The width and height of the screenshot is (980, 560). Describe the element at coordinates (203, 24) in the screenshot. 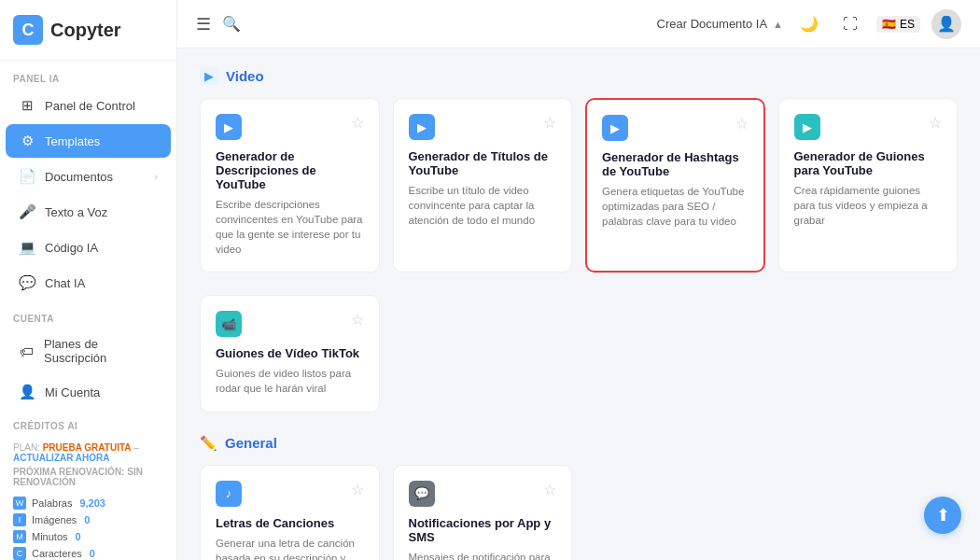

I see `hamburger-icon: ☰` at that location.